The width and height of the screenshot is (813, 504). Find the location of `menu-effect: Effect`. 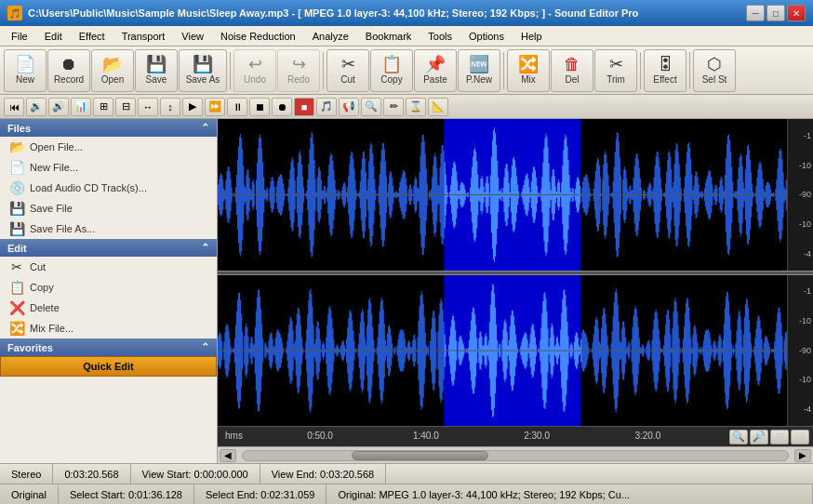

menu-effect: Effect is located at coordinates (92, 36).